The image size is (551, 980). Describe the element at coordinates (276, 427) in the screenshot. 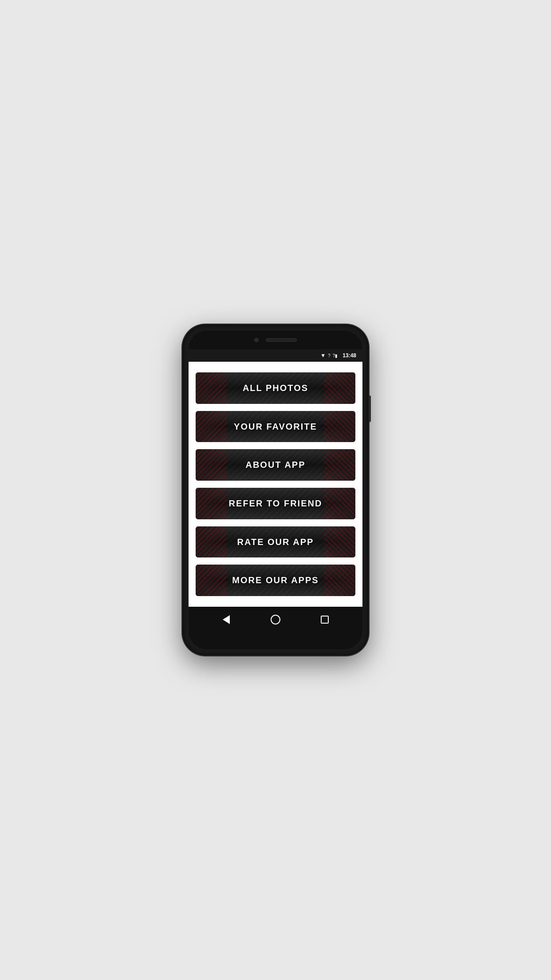

I see `your-favorite-button: YOUR FAVORITE` at that location.